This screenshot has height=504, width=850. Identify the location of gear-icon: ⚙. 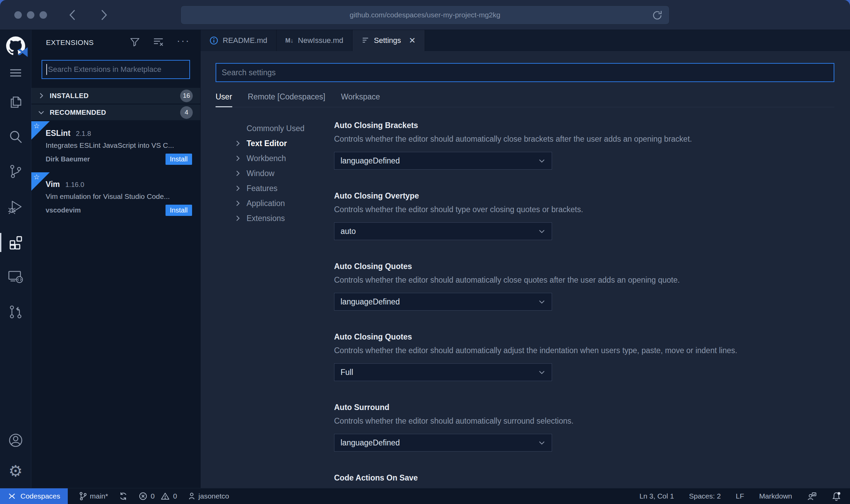
(16, 471).